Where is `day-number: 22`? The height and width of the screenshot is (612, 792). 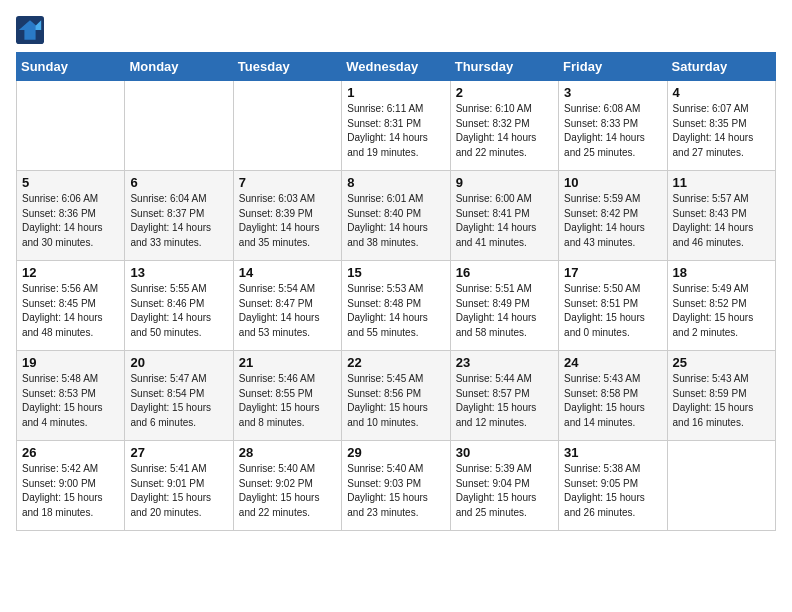
day-number: 22 is located at coordinates (396, 362).